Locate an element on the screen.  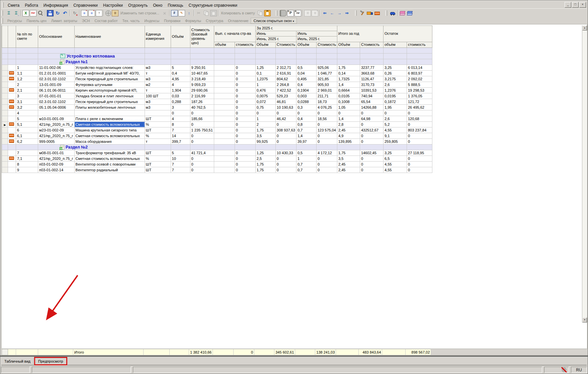
tab-preview: Предпросмотр is located at coordinates (51, 361).